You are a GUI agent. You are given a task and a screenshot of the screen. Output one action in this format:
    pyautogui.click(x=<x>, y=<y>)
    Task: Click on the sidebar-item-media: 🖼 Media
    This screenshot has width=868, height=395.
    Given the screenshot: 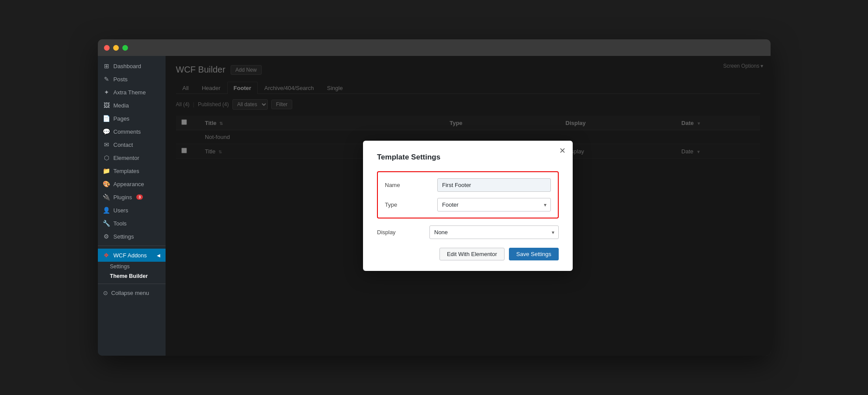 What is the action you would take?
    pyautogui.click(x=132, y=105)
    